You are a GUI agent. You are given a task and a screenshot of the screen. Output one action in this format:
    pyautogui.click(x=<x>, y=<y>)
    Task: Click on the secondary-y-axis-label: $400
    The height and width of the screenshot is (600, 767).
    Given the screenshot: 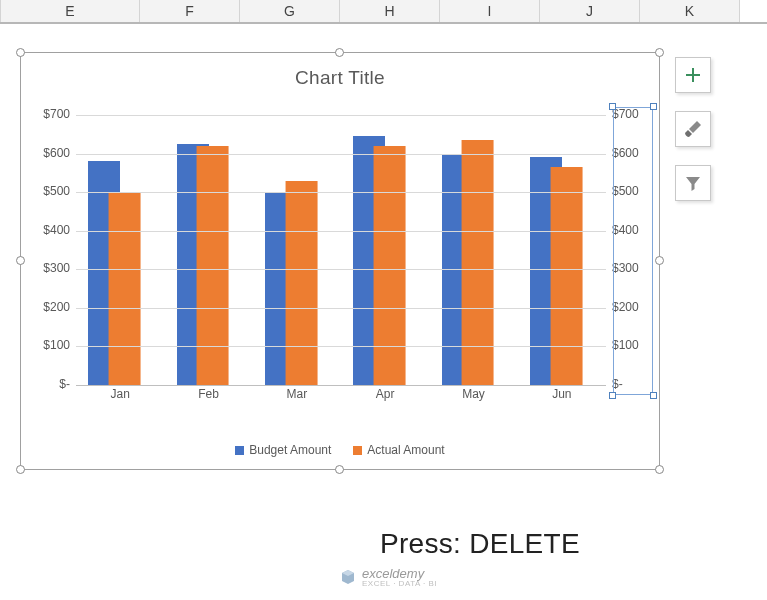 What is the action you would take?
    pyautogui.click(x=635, y=230)
    